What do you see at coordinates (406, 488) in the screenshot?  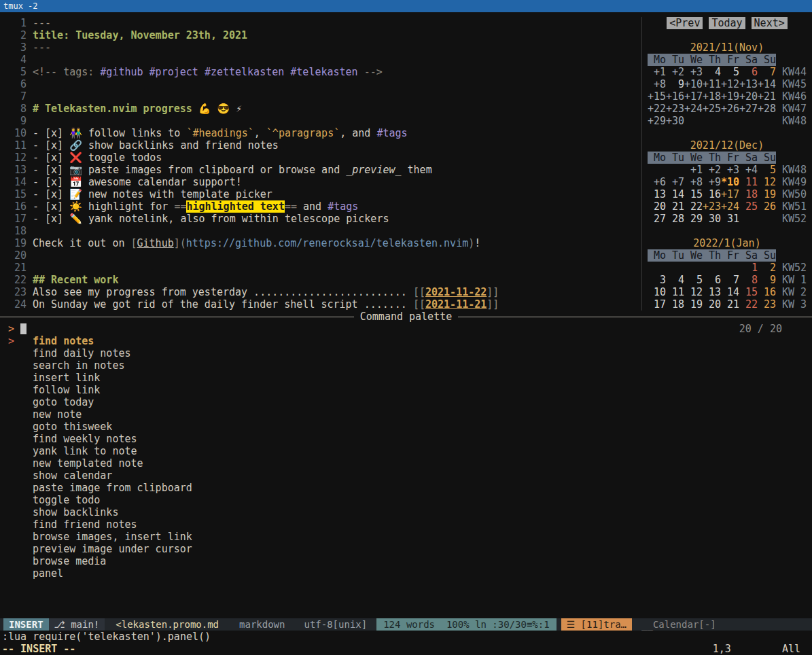 I see `palette-item: paste image from clipboard` at bounding box center [406, 488].